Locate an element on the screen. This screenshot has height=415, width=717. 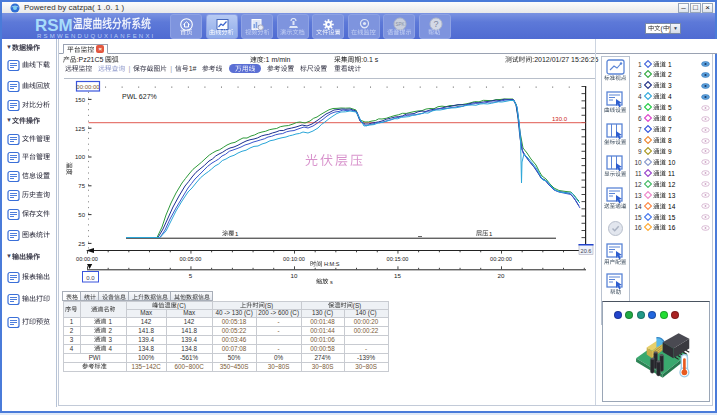
svg-text: SPK is located at coordinates (400, 24).